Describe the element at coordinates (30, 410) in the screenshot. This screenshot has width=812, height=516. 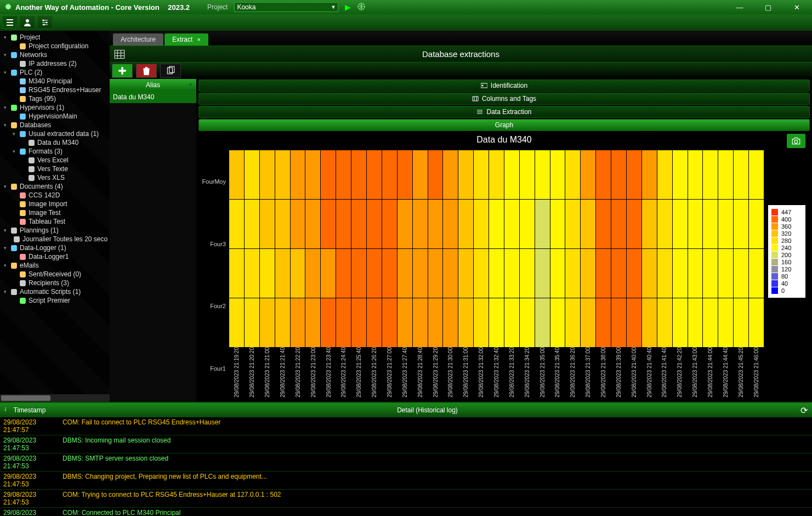
I see `log-timestamp-header: ⇃Timestamp` at that location.